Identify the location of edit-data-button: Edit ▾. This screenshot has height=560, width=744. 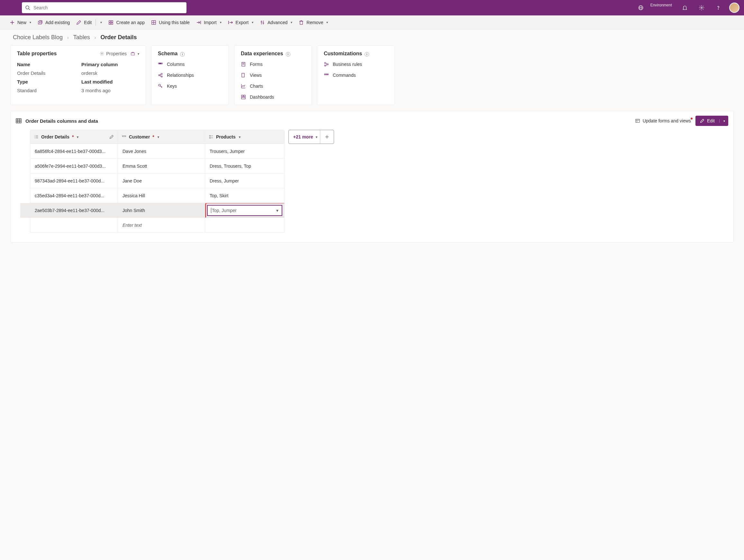
(712, 121).